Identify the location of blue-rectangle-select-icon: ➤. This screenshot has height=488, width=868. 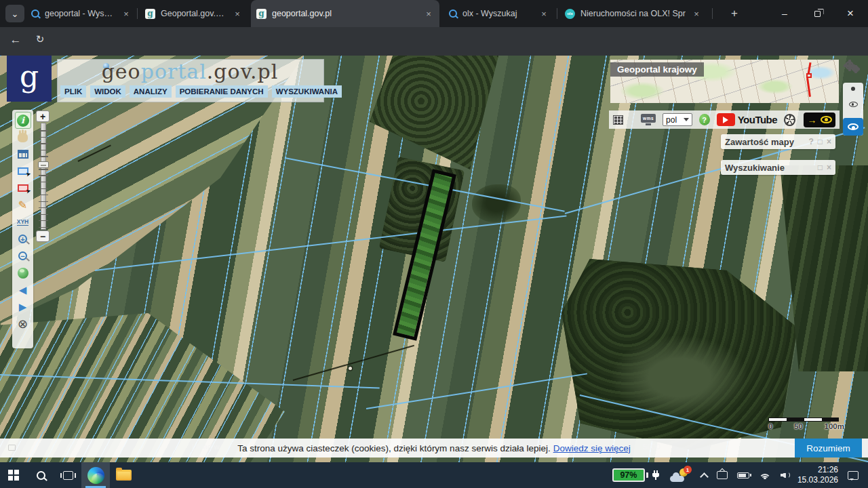
(23, 171).